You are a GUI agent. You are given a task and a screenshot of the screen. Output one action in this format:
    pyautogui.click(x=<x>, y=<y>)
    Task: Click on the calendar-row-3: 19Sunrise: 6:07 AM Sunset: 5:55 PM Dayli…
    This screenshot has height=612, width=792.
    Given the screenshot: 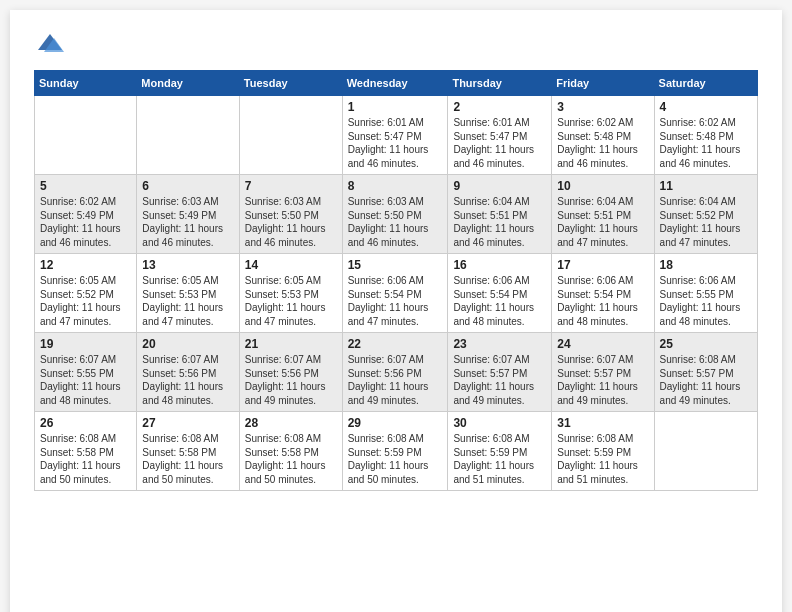 What is the action you would take?
    pyautogui.click(x=396, y=372)
    